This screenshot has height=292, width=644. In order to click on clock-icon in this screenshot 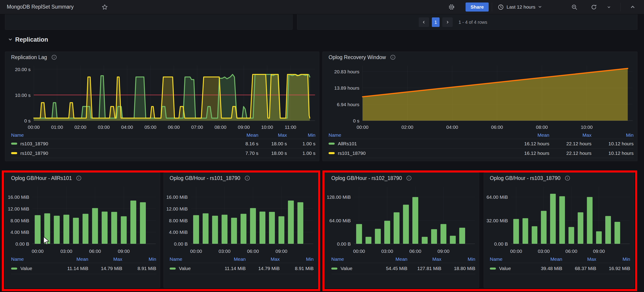, I will do `click(501, 7)`.